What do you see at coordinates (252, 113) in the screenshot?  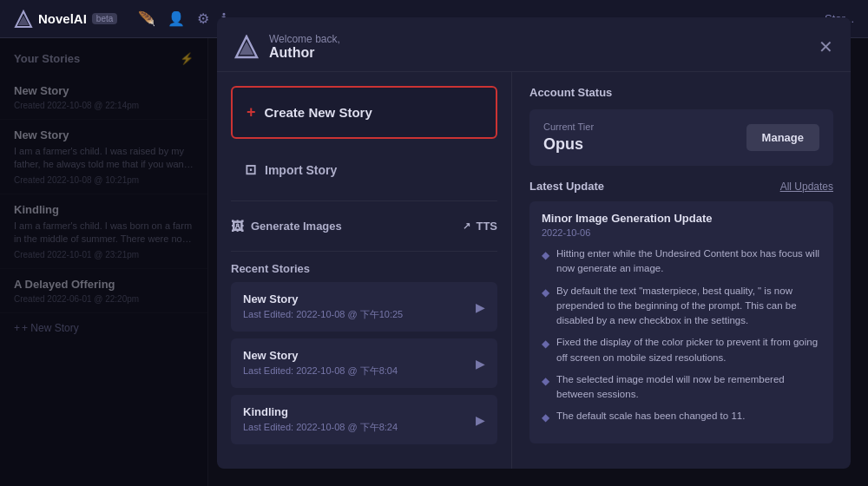 I see `create-plus-icon: +` at bounding box center [252, 113].